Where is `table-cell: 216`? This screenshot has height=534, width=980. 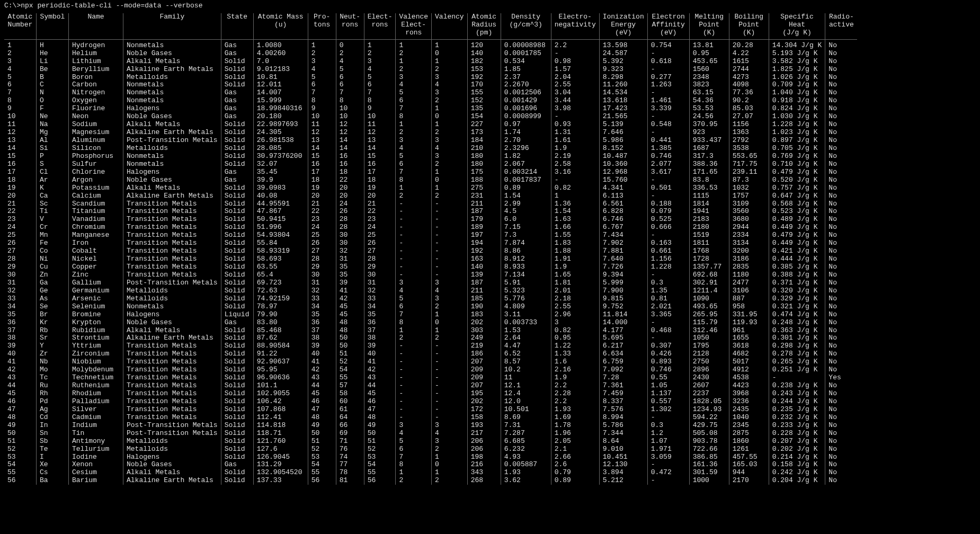 table-cell: 216 is located at coordinates (484, 465).